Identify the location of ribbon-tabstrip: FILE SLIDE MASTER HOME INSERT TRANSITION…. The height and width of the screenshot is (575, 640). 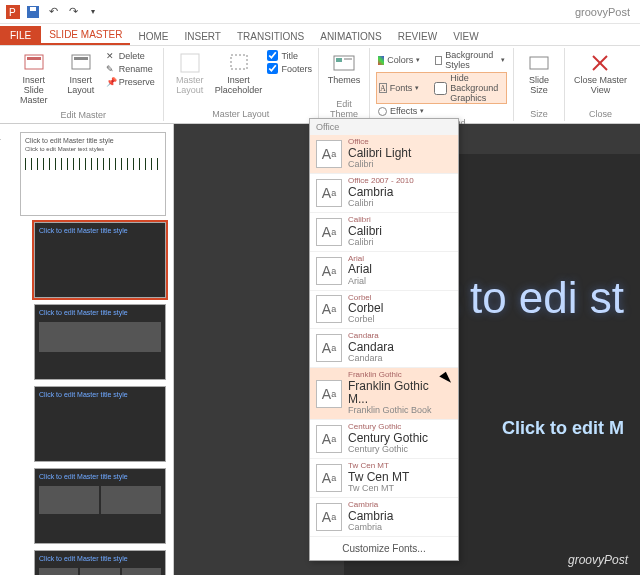
(320, 35).